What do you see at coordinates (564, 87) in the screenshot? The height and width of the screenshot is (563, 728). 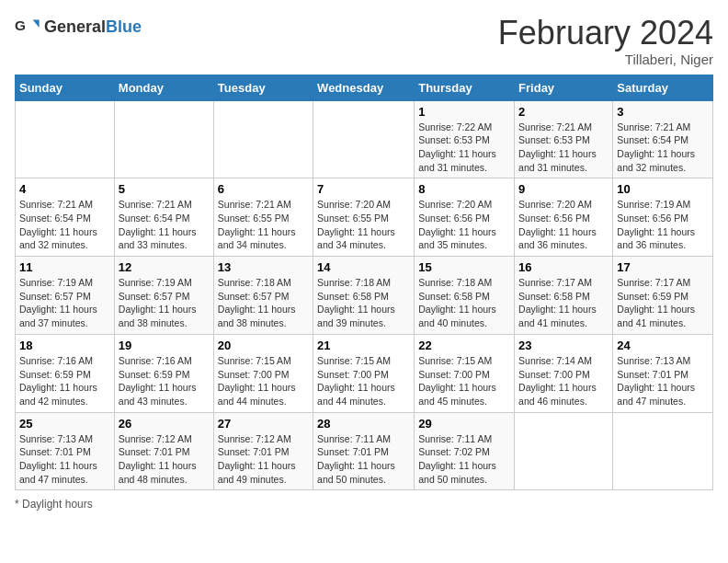 I see `day-of-week-header: Friday` at bounding box center [564, 87].